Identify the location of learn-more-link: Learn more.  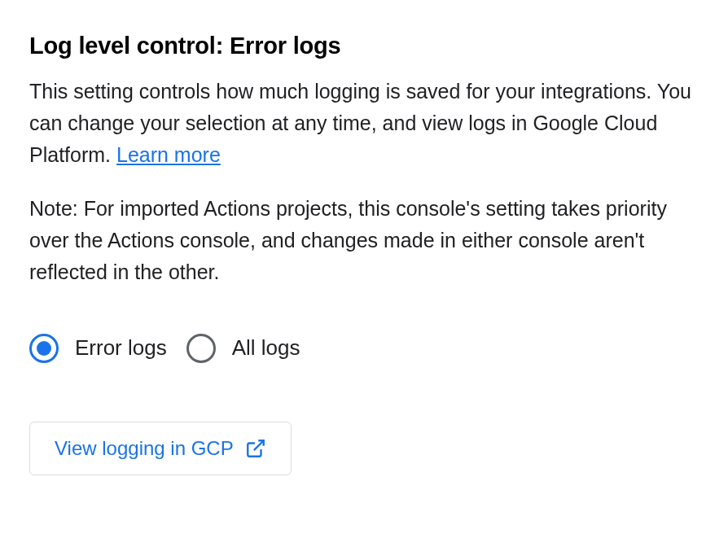
(169, 155).